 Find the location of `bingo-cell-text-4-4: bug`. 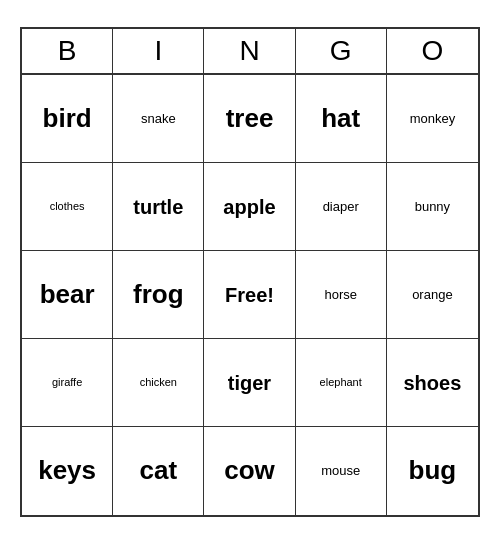

bingo-cell-text-4-4: bug is located at coordinates (433, 470).